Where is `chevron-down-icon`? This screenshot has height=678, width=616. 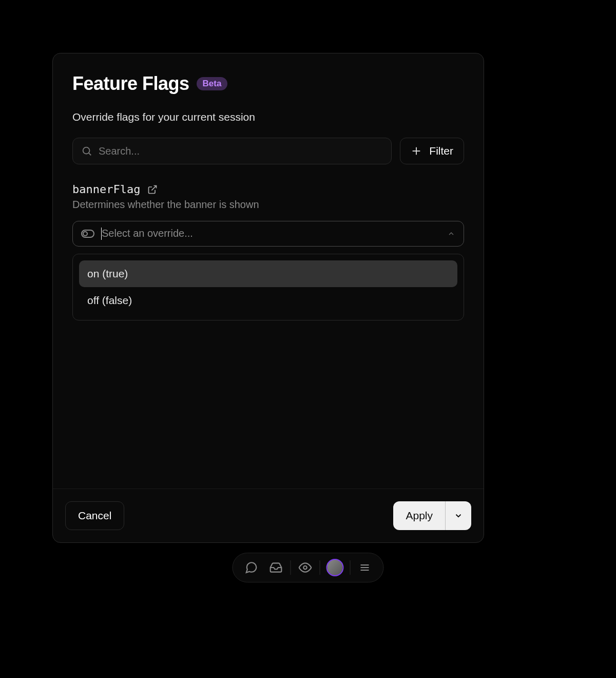
chevron-down-icon is located at coordinates (458, 516).